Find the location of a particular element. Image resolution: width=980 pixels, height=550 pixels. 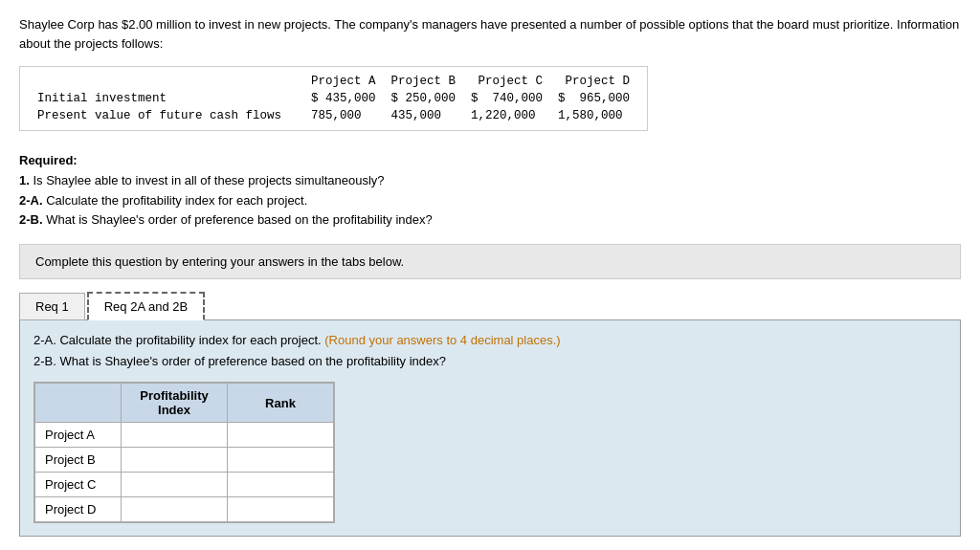

pv-cash-flows-label: Present value of future cash flows is located at coordinates (167, 116).